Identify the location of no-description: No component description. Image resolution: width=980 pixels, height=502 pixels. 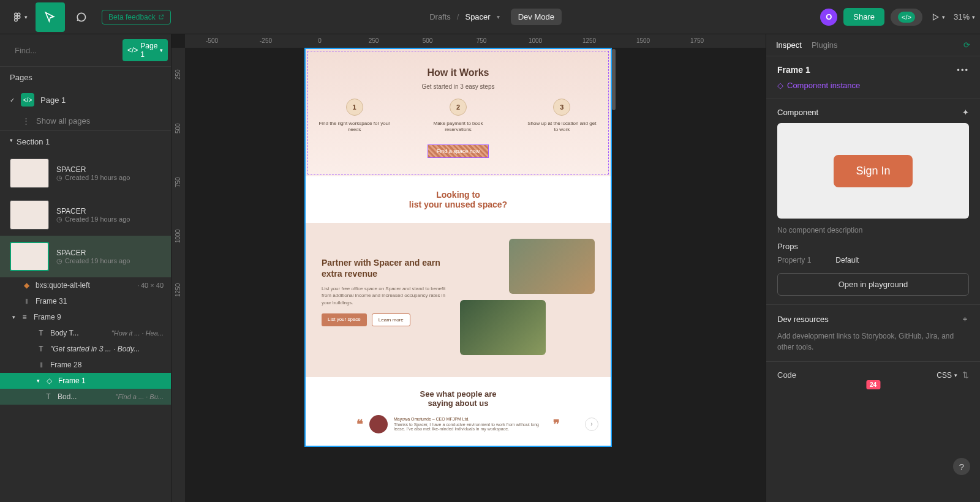
(873, 230).